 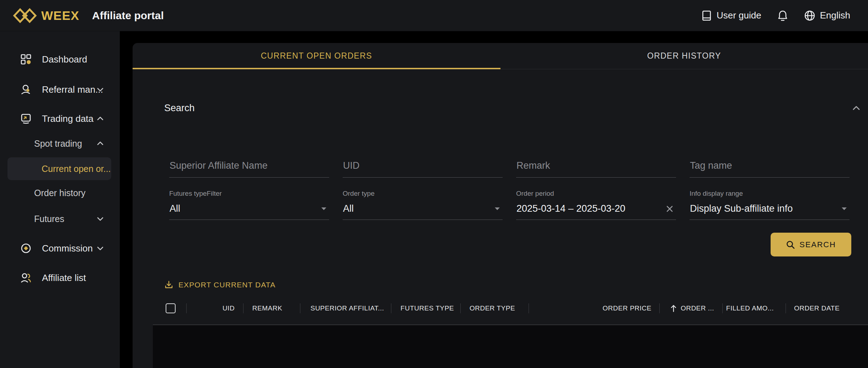 What do you see at coordinates (684, 56) in the screenshot?
I see `tab-order-history: ORDER HISTORY` at bounding box center [684, 56].